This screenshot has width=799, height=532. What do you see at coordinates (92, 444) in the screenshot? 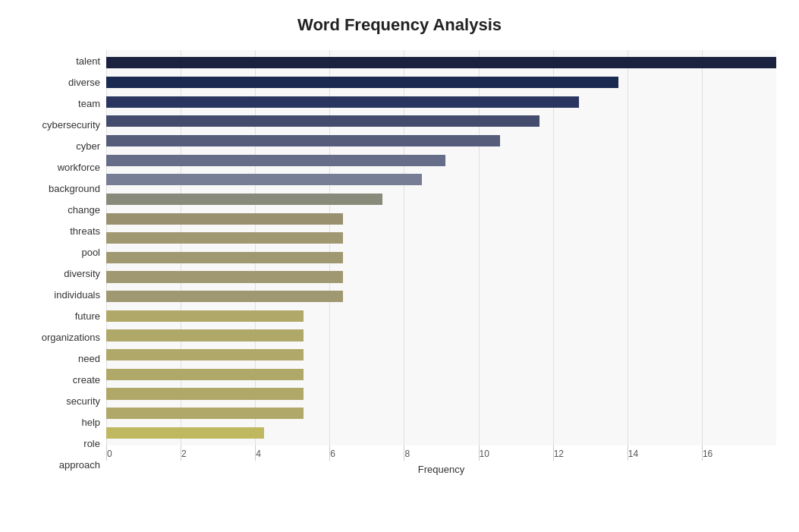
I see `y-label: role` at bounding box center [92, 444].